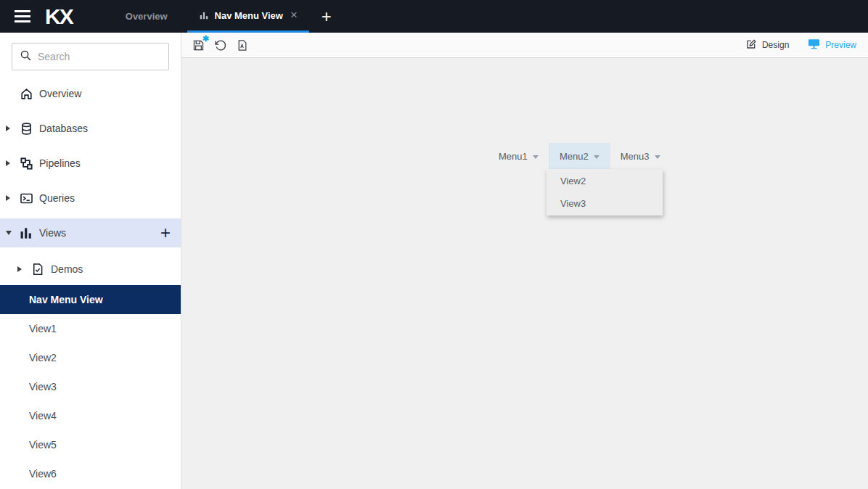  What do you see at coordinates (90, 445) in the screenshot?
I see `sidebar-item-view5: View5` at bounding box center [90, 445].